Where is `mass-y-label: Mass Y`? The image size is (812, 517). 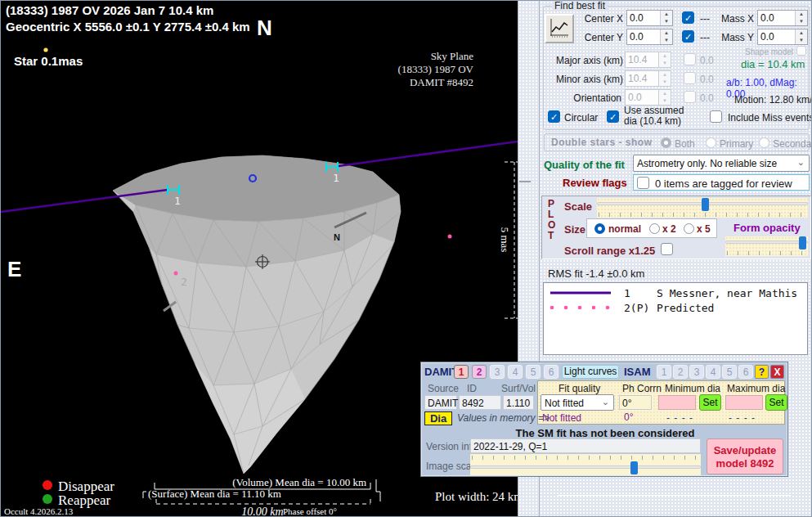 mass-y-label: Mass Y is located at coordinates (738, 38).